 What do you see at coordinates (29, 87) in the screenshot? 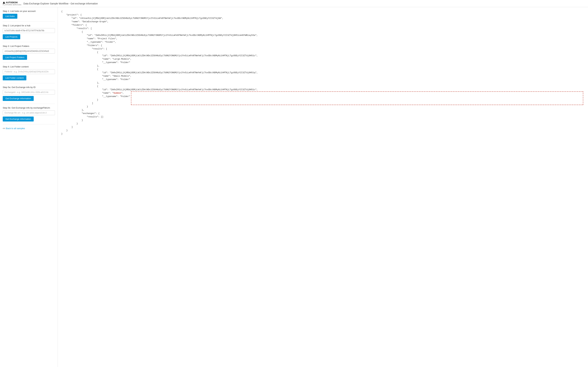
I see `step5a-label: Step 5a: Get Exchange info by ID` at bounding box center [29, 87].